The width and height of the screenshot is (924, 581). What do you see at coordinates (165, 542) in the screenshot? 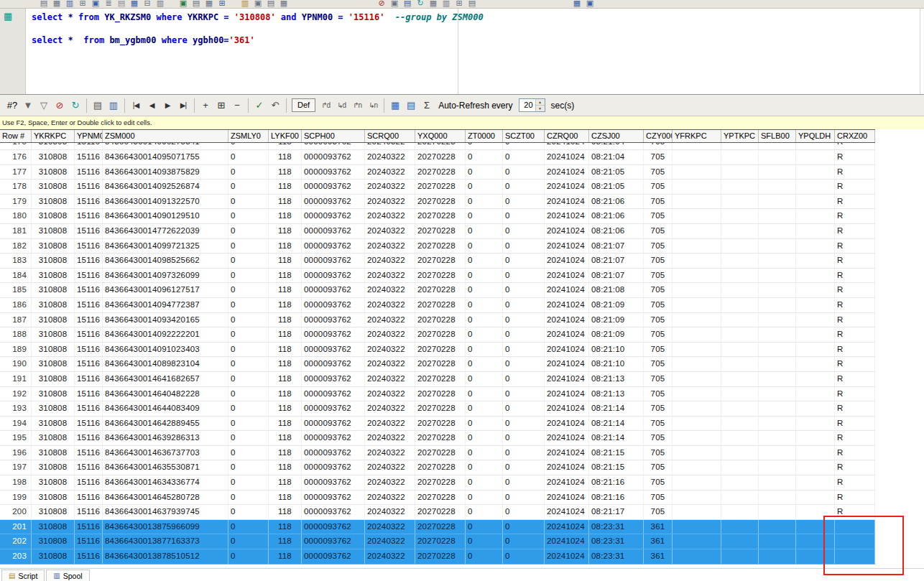
I see `table-cell: 84366430013877163373` at bounding box center [165, 542].